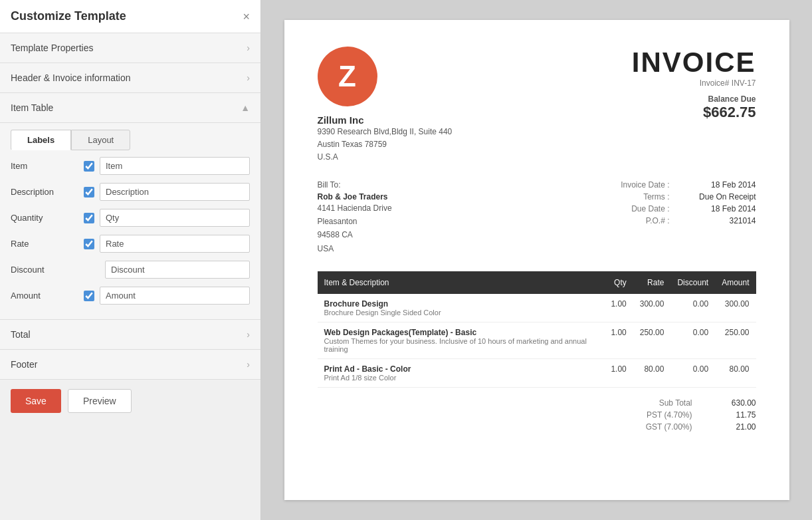 Image resolution: width=812 pixels, height=520 pixels. I want to click on table-row: Print Ad - Basic - Color Print Ad 1/8 si…, so click(537, 374).